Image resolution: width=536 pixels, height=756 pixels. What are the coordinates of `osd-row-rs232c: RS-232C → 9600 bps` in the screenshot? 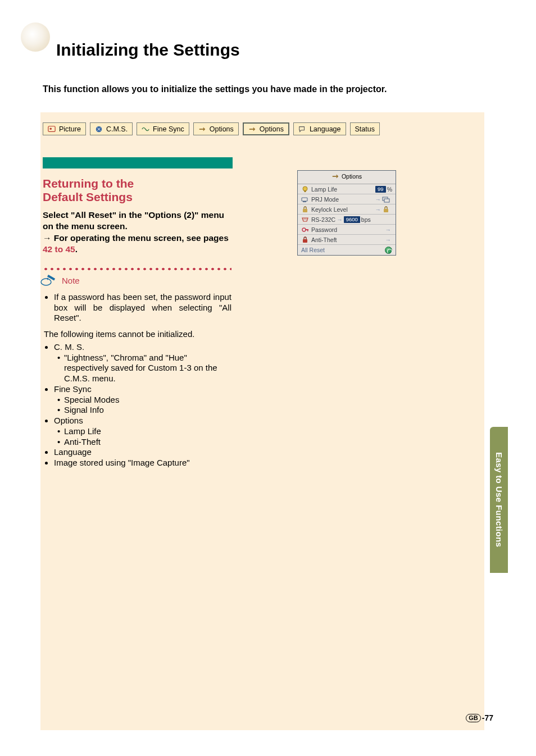 It's located at (347, 220).